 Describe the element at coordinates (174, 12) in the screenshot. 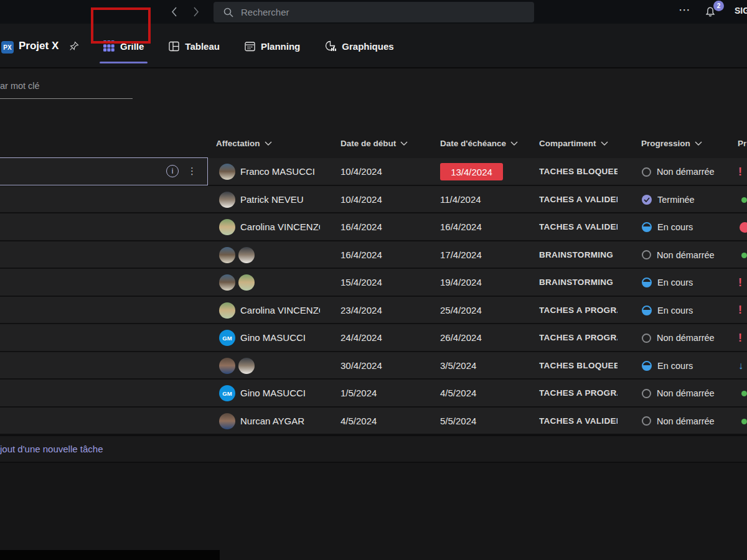

I see `back-icon` at that location.